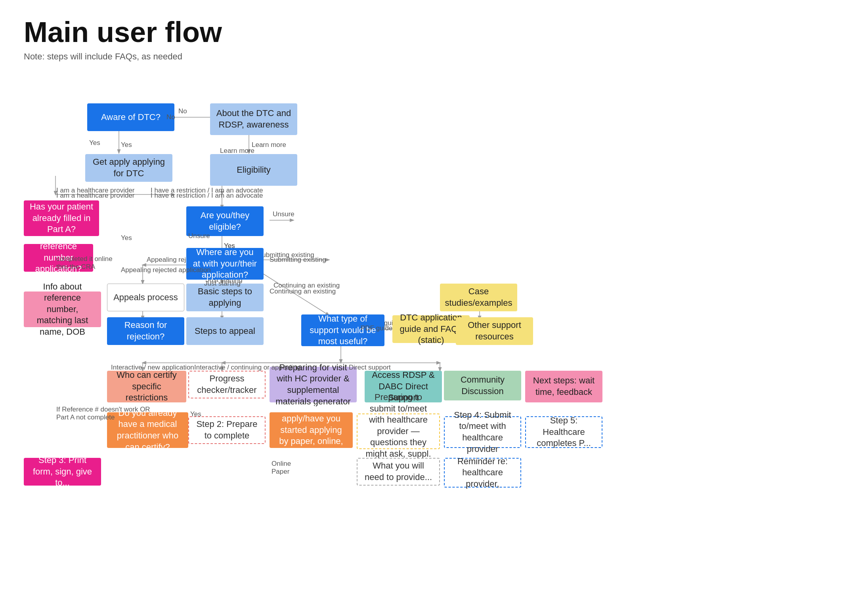 The width and height of the screenshot is (868, 604). I want to click on node-next-steps: Next steps: wait time, feedback, so click(564, 387).